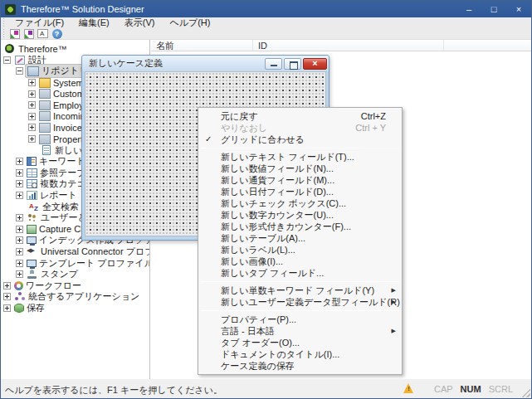  Describe the element at coordinates (300, 116) in the screenshot. I see `menu-item: 元に戻すCtrl+Z` at that location.